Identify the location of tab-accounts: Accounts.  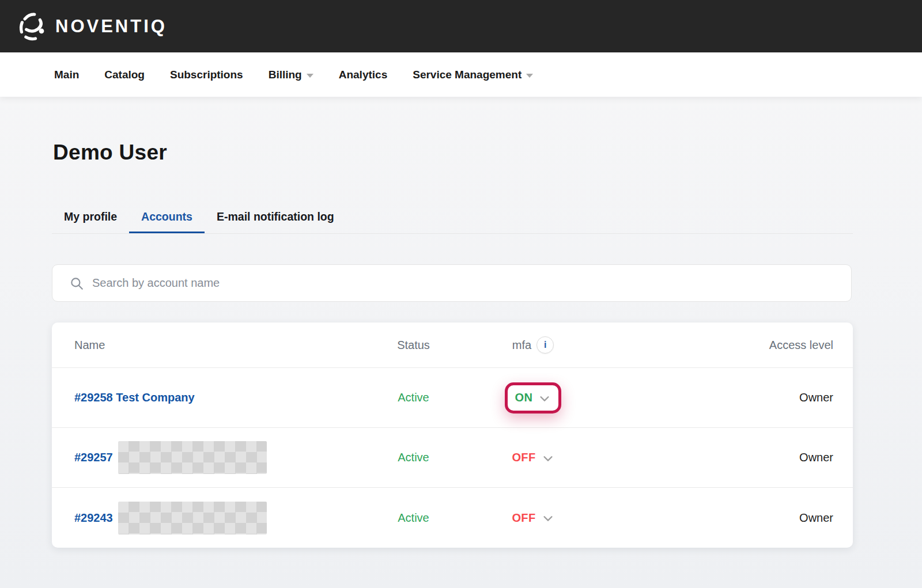
(167, 218).